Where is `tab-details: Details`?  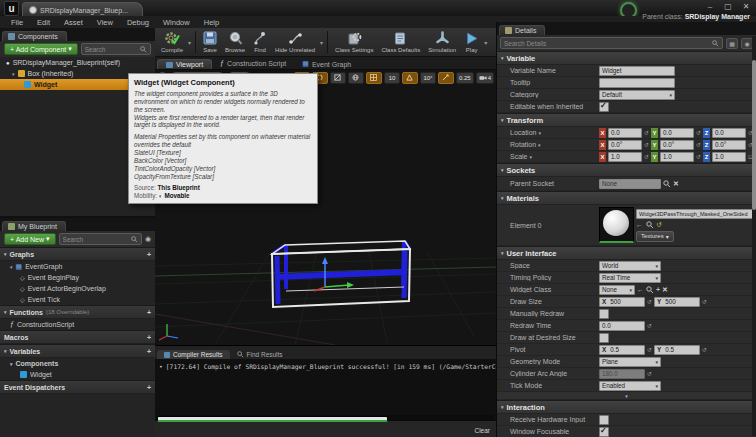 tab-details: Details is located at coordinates (522, 30).